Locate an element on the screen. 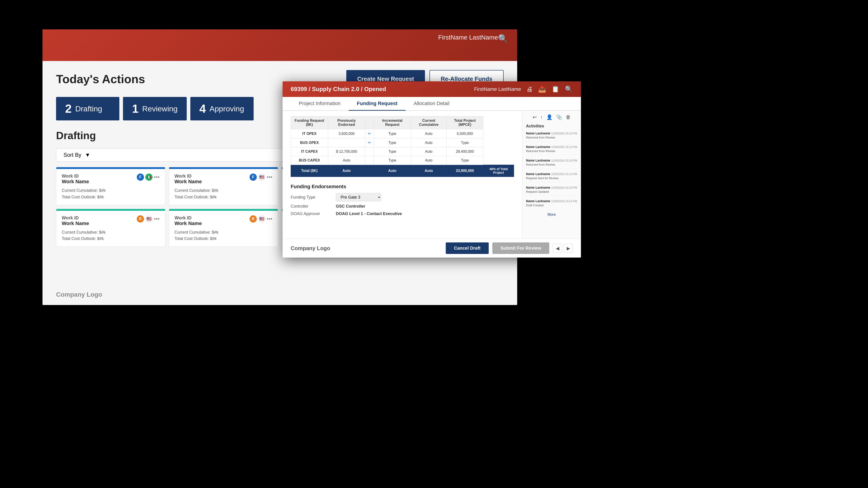 The height and width of the screenshot is (488, 868). list-item: Name Lastname12/30/2016 15:15 PM Draft C… is located at coordinates (552, 204).